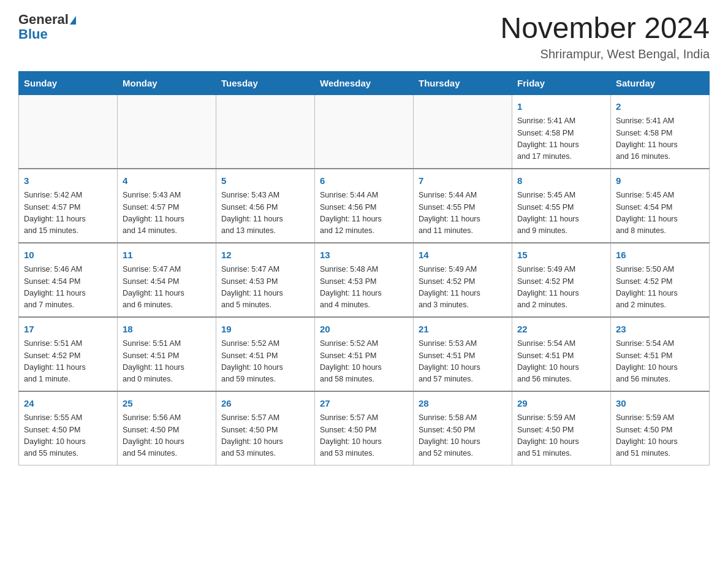 This screenshot has height=563, width=728. I want to click on logo-line1: General, so click(47, 20).